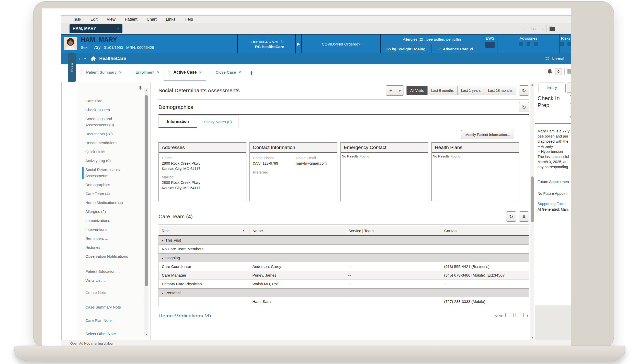 Image resolution: width=639 pixels, height=364 pixels. Describe the element at coordinates (77, 19) in the screenshot. I see `menu-task: Task` at that location.